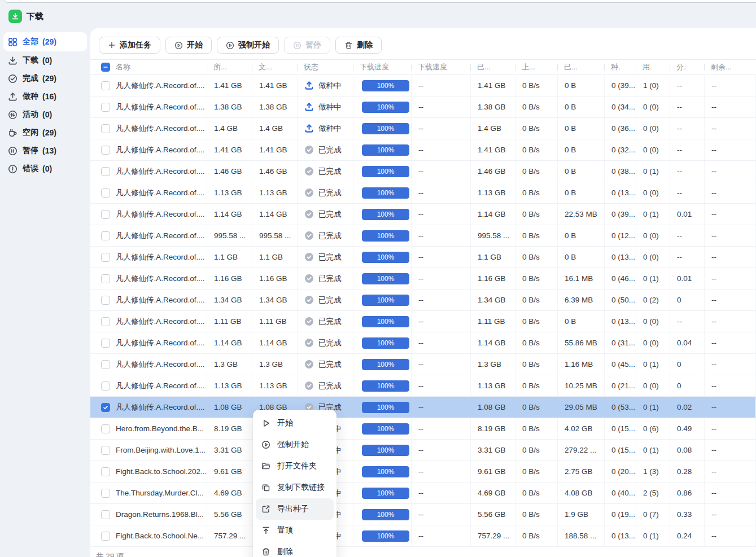  I want to click on table-row: Fight.Back.to.School.Ne... 757.29 ... 75…, so click(423, 536).